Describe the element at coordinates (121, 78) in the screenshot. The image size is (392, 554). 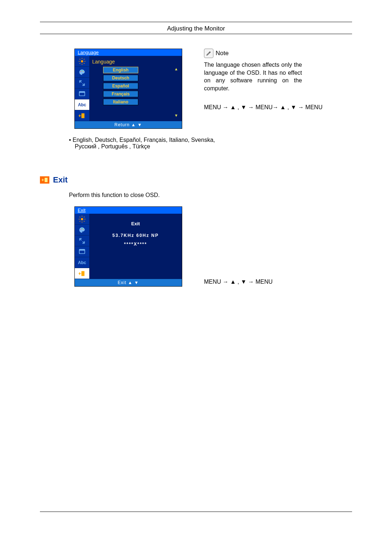
I see `lang-option-deutsch: Deutsch` at that location.